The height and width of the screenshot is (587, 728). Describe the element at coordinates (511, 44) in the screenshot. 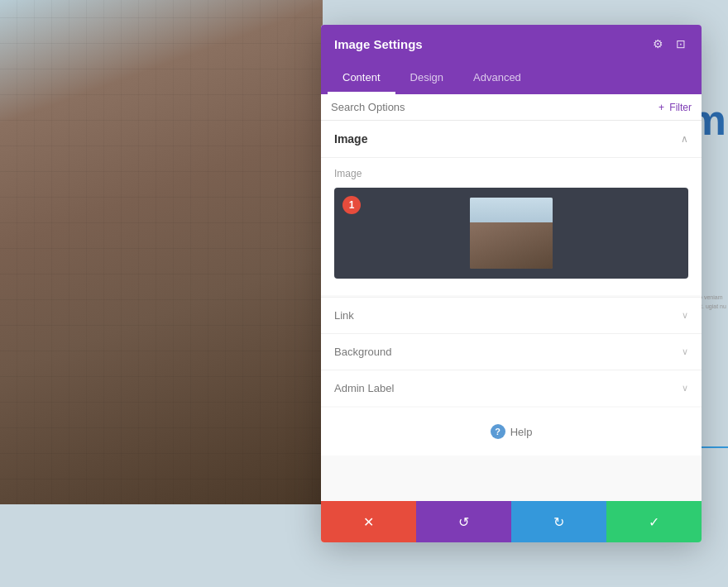

I see `modal-header: Image Settings ⚙ ⊡` at that location.